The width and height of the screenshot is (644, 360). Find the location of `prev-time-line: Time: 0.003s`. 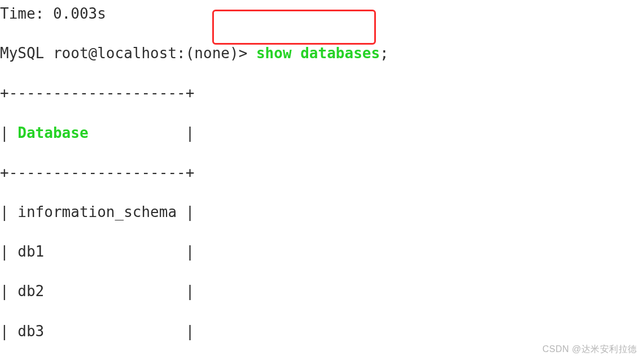

prev-time-line: Time: 0.003s is located at coordinates (322, 14).